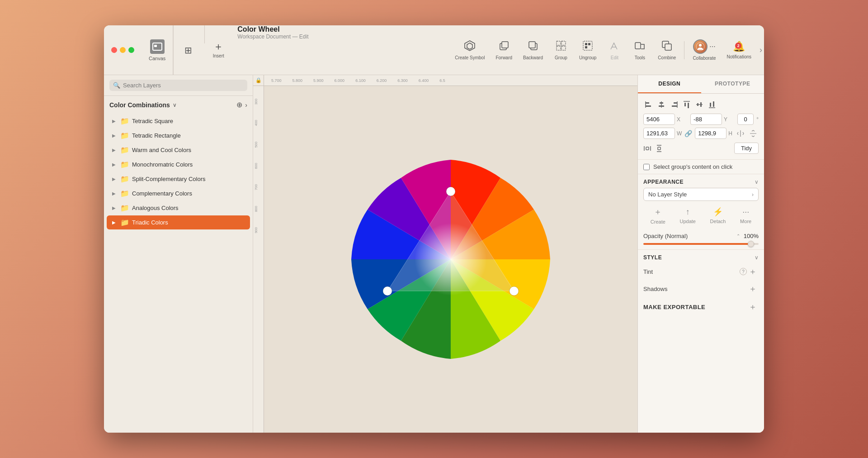 The width and height of the screenshot is (868, 458). What do you see at coordinates (533, 50) in the screenshot?
I see `backward-button: Backward` at bounding box center [533, 50].